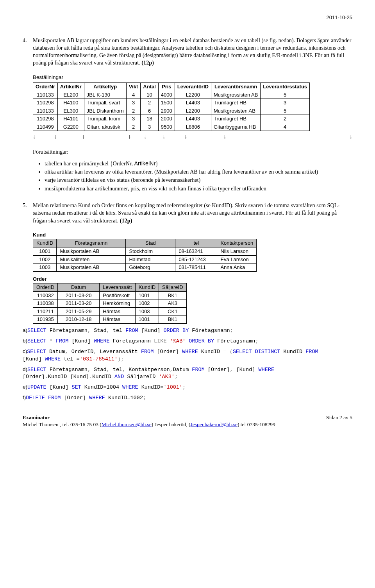  What do you see at coordinates (194, 176) in the screenshot?
I see `forutsattningar-list: tabellen har en primärnyckel {OrderNr, A…` at bounding box center [194, 176].